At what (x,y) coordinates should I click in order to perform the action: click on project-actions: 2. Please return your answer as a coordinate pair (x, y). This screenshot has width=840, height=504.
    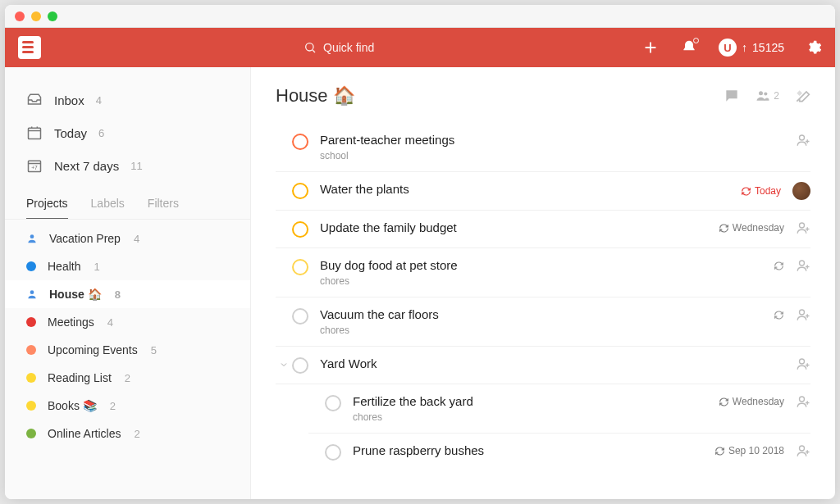
    Looking at the image, I should click on (767, 96).